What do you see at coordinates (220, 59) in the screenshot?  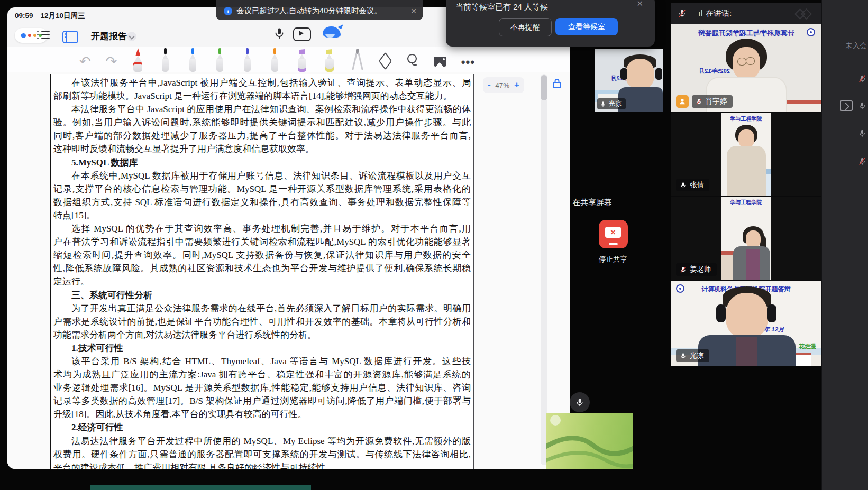 I see `green-fineliner-icon` at bounding box center [220, 59].